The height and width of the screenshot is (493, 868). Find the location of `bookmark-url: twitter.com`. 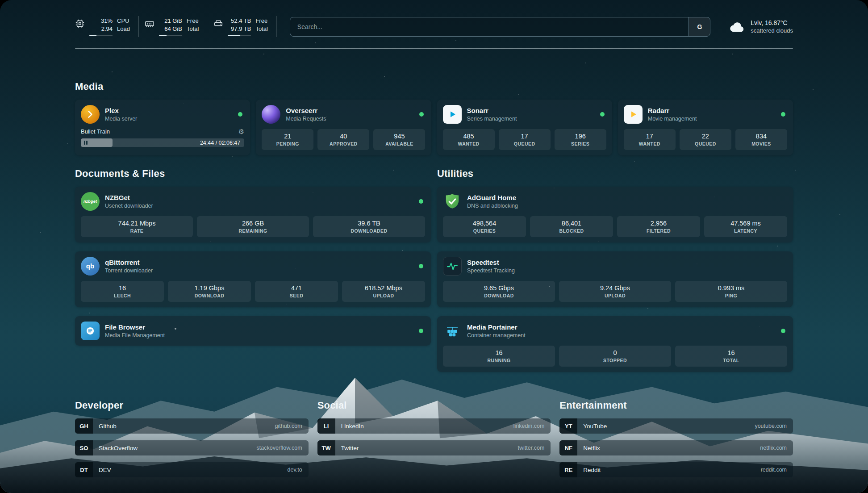

bookmark-url: twitter.com is located at coordinates (531, 448).